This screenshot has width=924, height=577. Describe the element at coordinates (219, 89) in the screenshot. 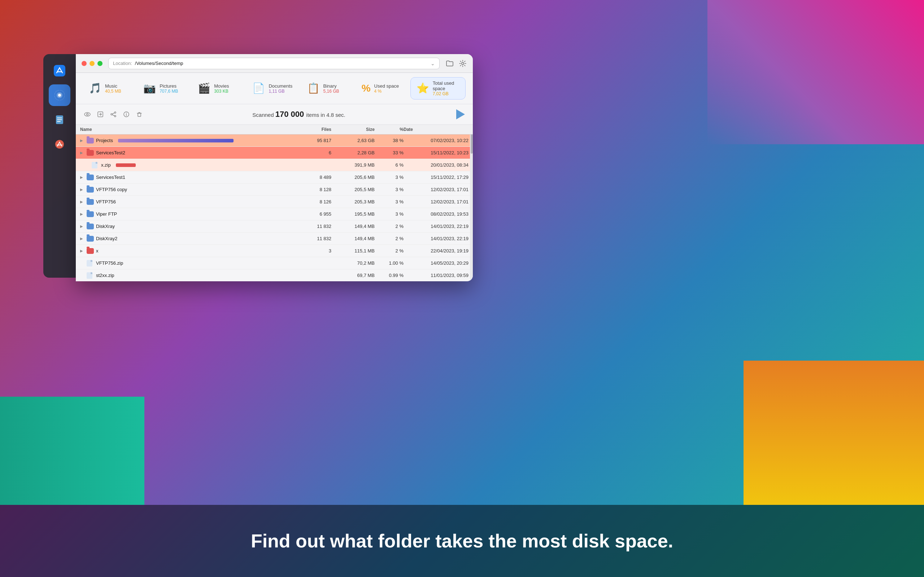

I see `stat-movies: 🎬 Movies 303 KB` at that location.